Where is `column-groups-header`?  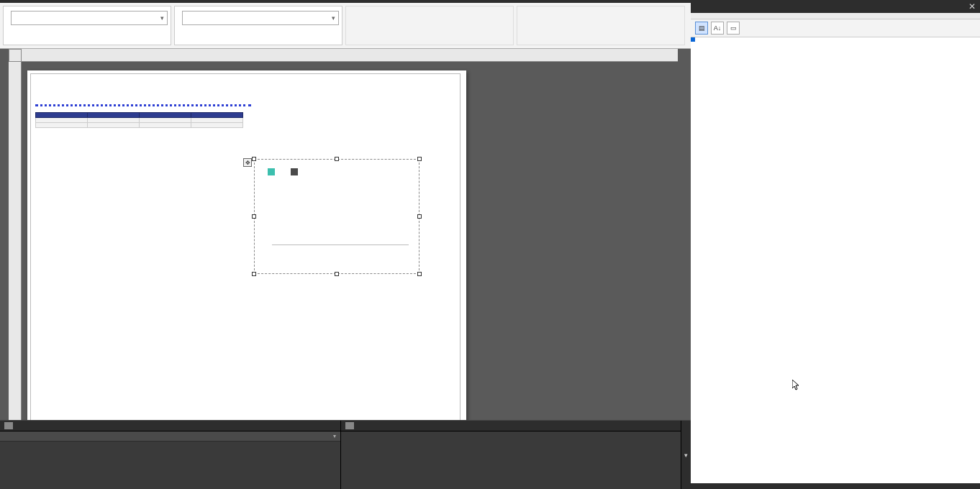
column-groups-header is located at coordinates (511, 426).